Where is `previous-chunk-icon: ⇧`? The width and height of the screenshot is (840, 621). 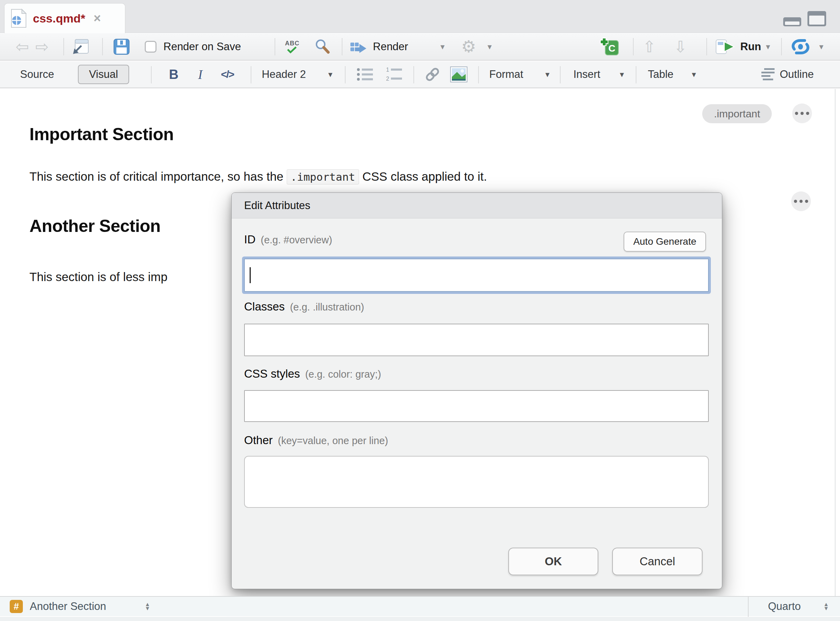
previous-chunk-icon: ⇧ is located at coordinates (649, 47).